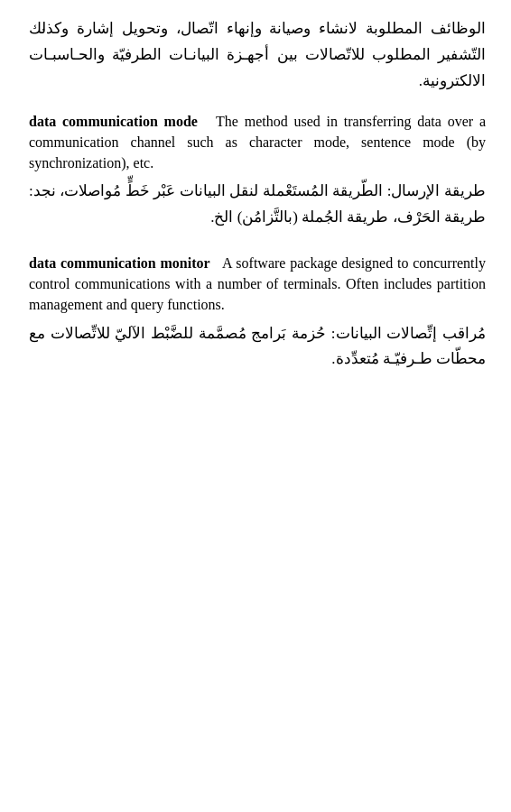 This screenshot has width=511, height=812. What do you see at coordinates (257, 347) in the screenshot?
I see `arabic-def-monitor: مُراقب إتِّصالات البيانات: حُزمة بَرامج …` at bounding box center [257, 347].